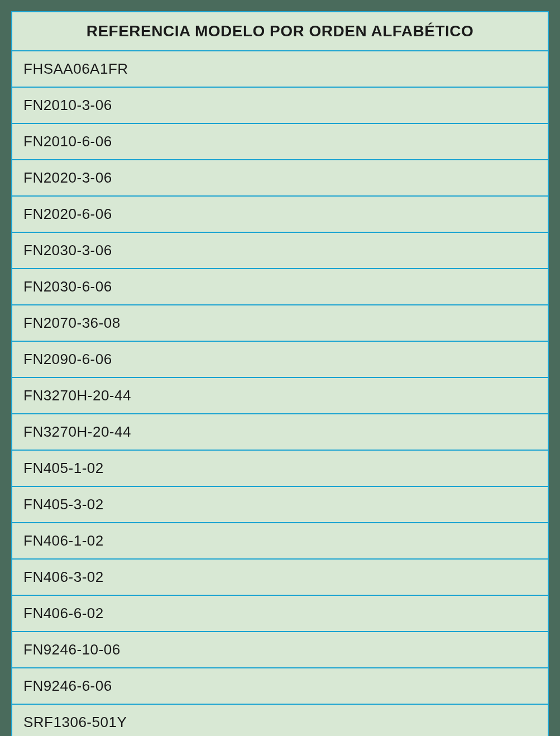 This screenshot has width=560, height=736. I want to click on table-row: FN405-1-02, so click(280, 469).